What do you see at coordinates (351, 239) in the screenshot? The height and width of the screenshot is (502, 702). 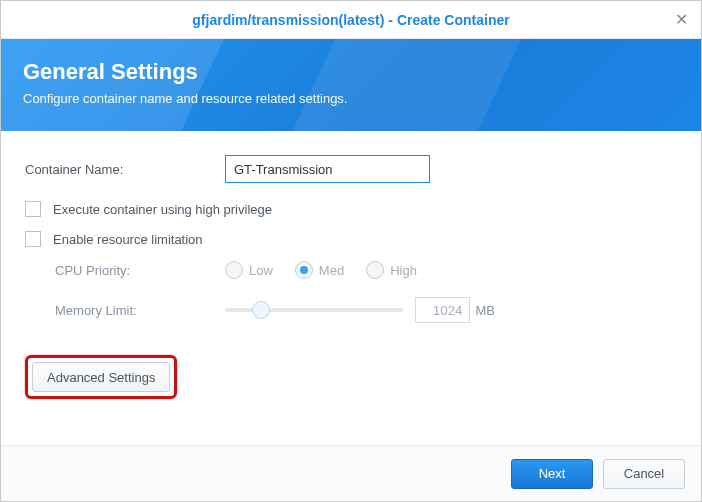 I see `resource-limit-row: Enable resource limitation` at bounding box center [351, 239].